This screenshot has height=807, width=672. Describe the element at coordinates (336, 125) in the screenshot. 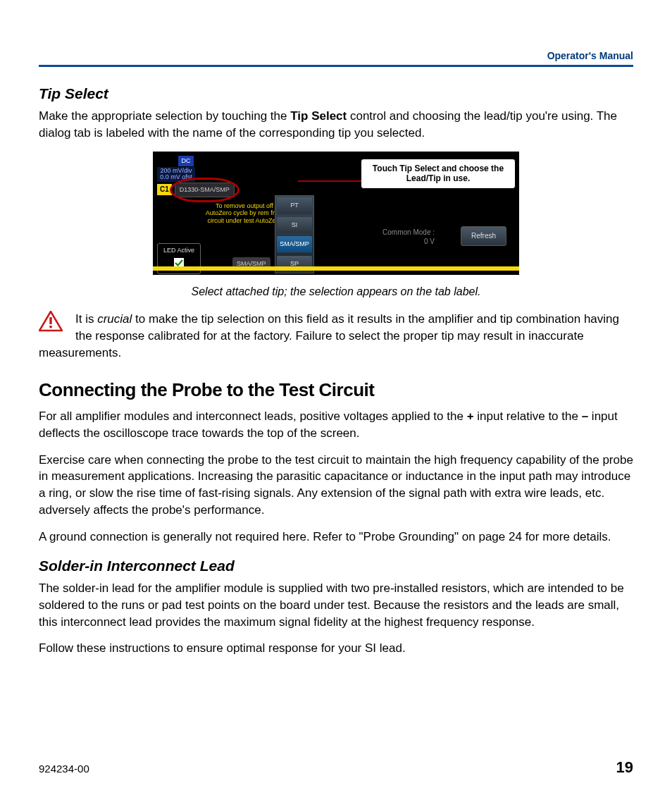

I see `tip-select-paragraph: Make the appropriate selection by touchi…` at that location.